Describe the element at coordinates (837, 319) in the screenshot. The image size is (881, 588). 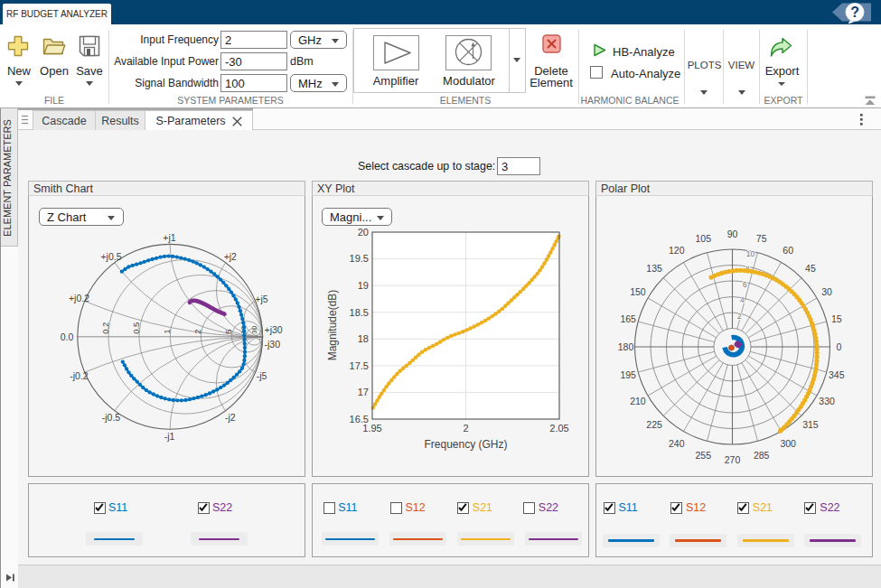
I see `svg-text: 15` at that location.